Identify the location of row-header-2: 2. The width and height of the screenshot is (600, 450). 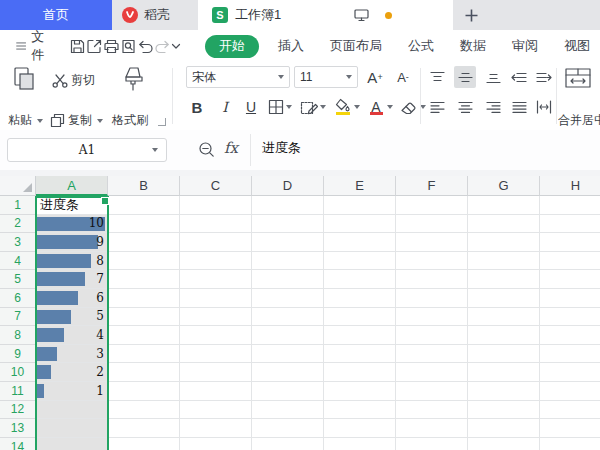
(18, 224).